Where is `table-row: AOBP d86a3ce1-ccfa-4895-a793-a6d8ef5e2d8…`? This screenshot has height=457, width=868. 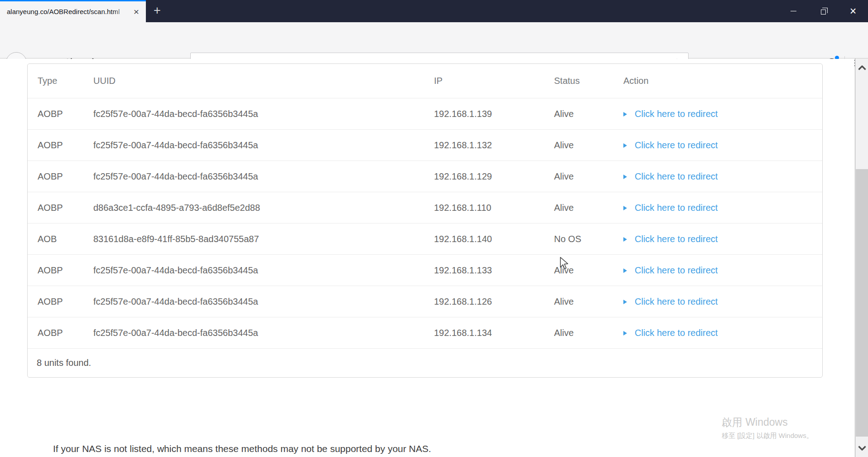
table-row: AOBP d86a3ce1-ccfa-4895-a793-a6d8ef5e2d8… is located at coordinates (425, 208).